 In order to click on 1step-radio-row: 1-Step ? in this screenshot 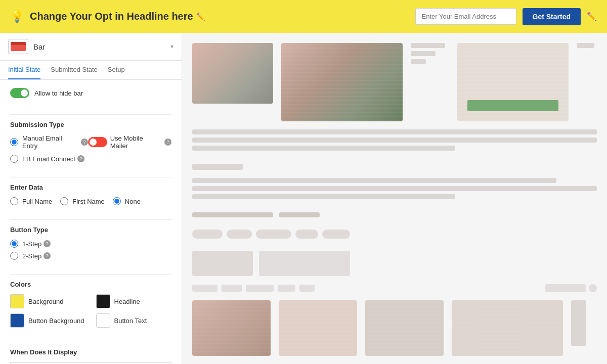, I will do `click(91, 244)`.